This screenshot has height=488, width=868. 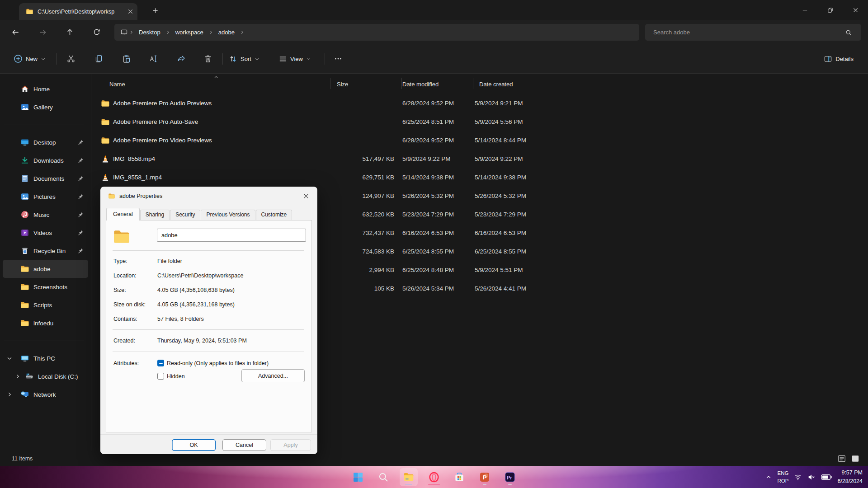 I want to click on file-date-created: 5/26/2024 5:32 PM, so click(x=511, y=196).